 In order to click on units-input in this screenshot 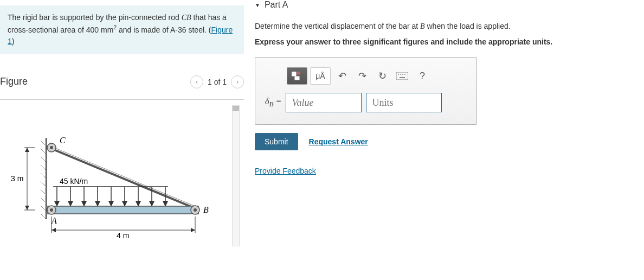, I will do `click(404, 103)`.